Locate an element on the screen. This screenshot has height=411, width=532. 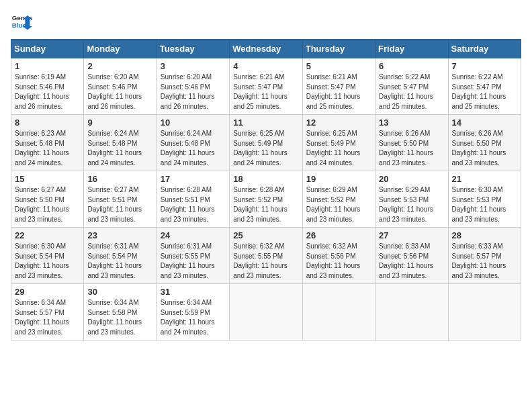
day-number: 20 is located at coordinates (411, 179).